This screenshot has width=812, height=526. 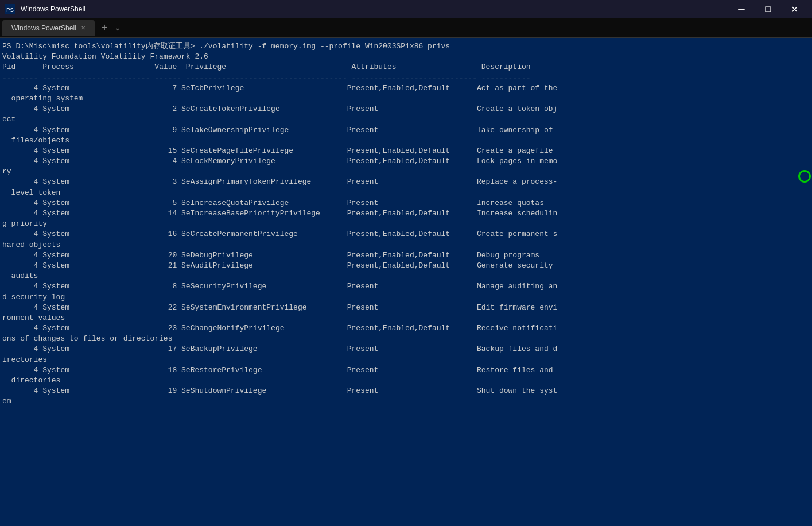 What do you see at coordinates (10, 10) in the screenshot?
I see `svg-text: PS` at bounding box center [10, 10].